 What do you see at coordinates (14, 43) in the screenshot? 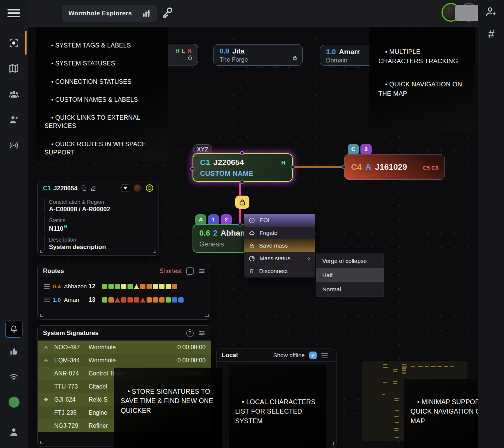
I see `focus-tracking-icon` at bounding box center [14, 43].